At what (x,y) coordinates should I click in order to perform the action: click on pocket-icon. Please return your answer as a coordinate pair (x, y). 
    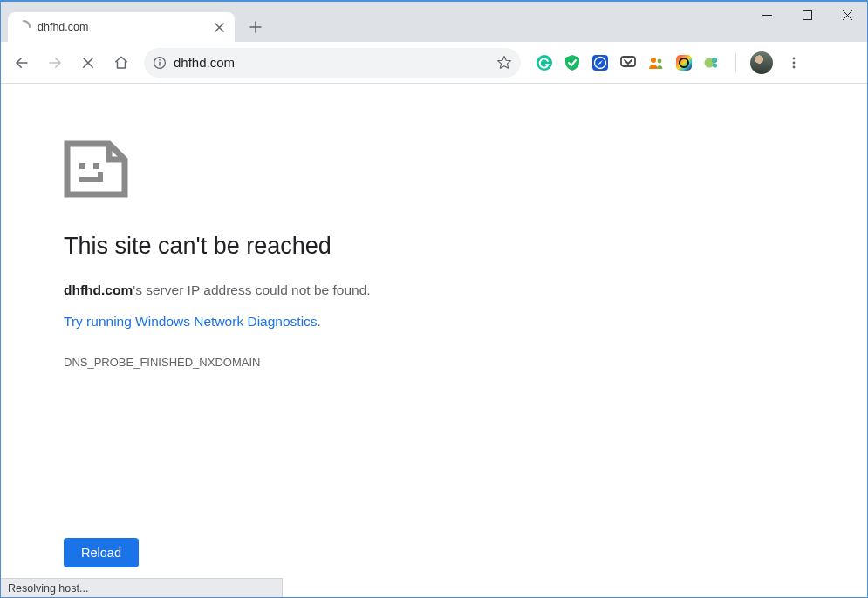
    Looking at the image, I should click on (628, 63).